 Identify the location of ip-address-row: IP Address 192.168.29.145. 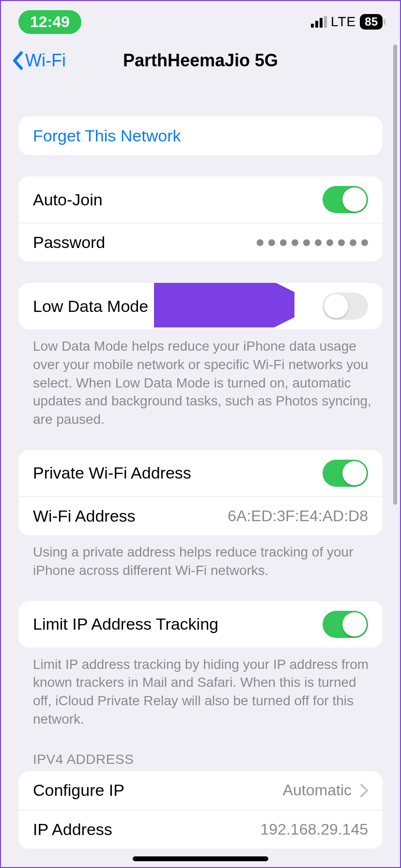
(200, 829).